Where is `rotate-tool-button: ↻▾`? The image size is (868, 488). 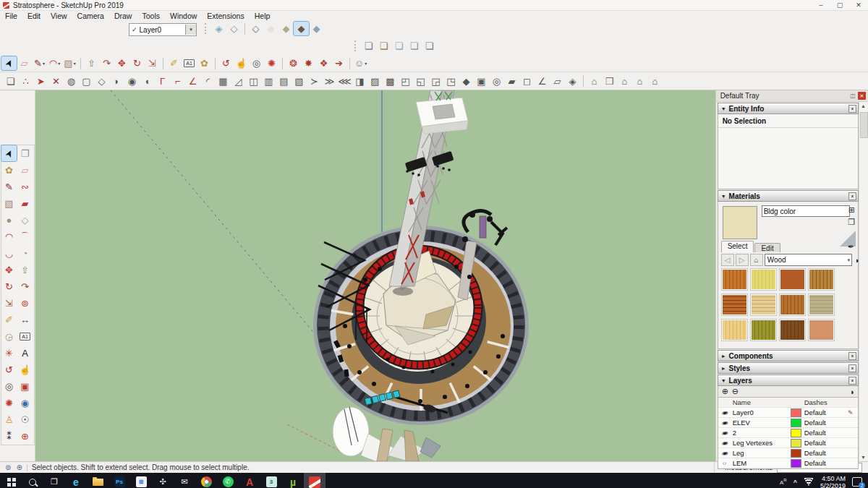 rotate-tool-button: ↻▾ is located at coordinates (137, 64).